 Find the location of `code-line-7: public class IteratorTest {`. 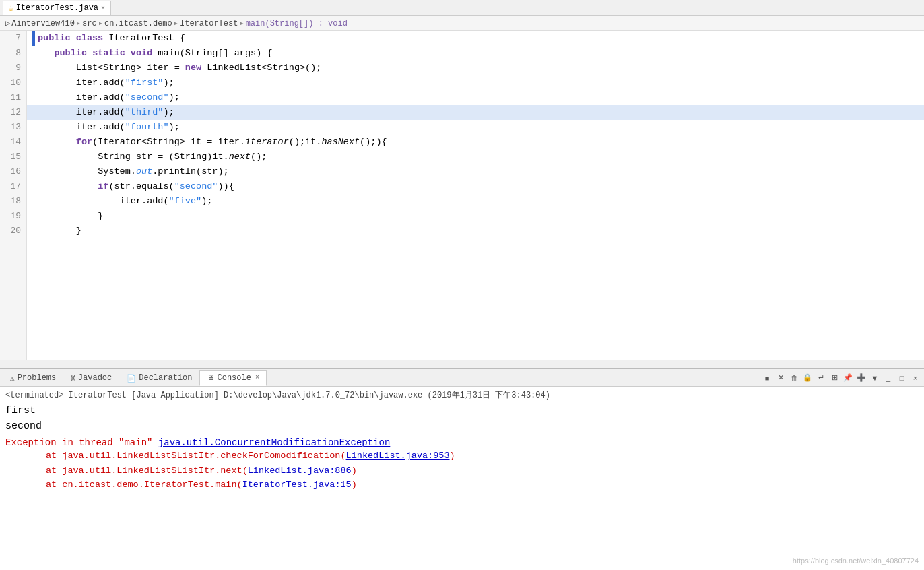

code-line-7: public class IteratorTest { is located at coordinates (475, 38).